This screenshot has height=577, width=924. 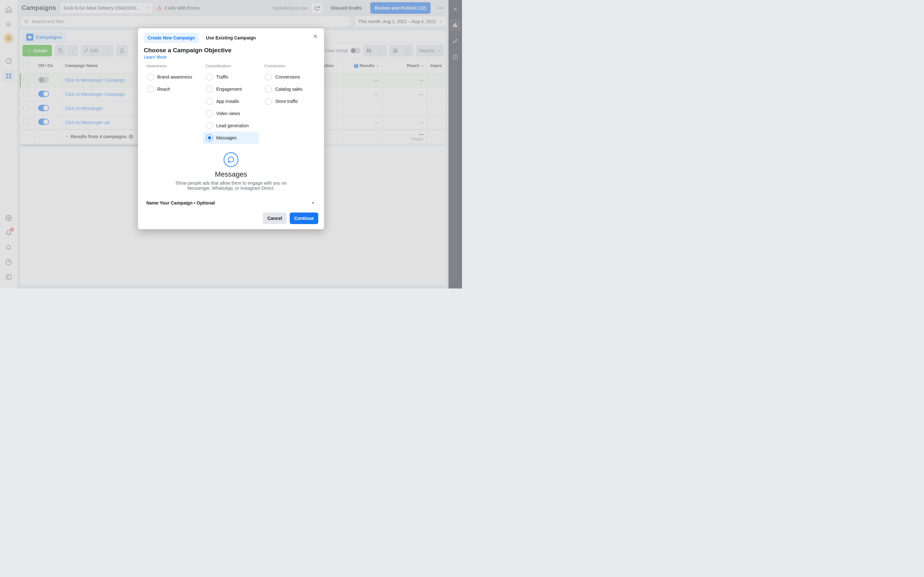 I want to click on preview-title: Messages, so click(x=231, y=174).